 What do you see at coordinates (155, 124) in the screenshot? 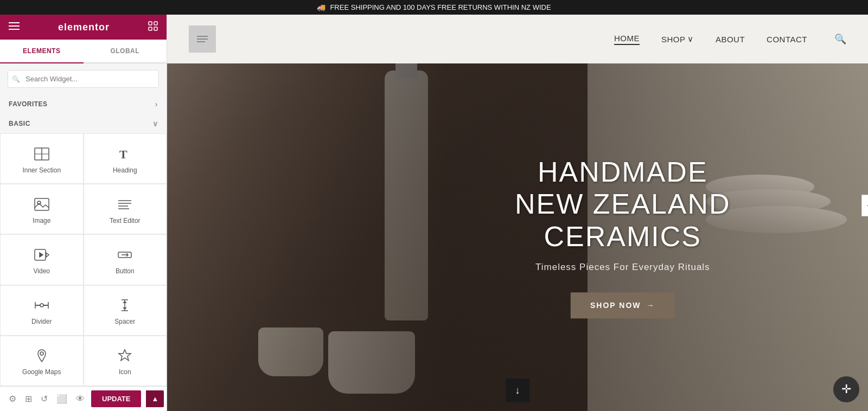
I see `basic-chevron-icon: ∨` at bounding box center [155, 124].